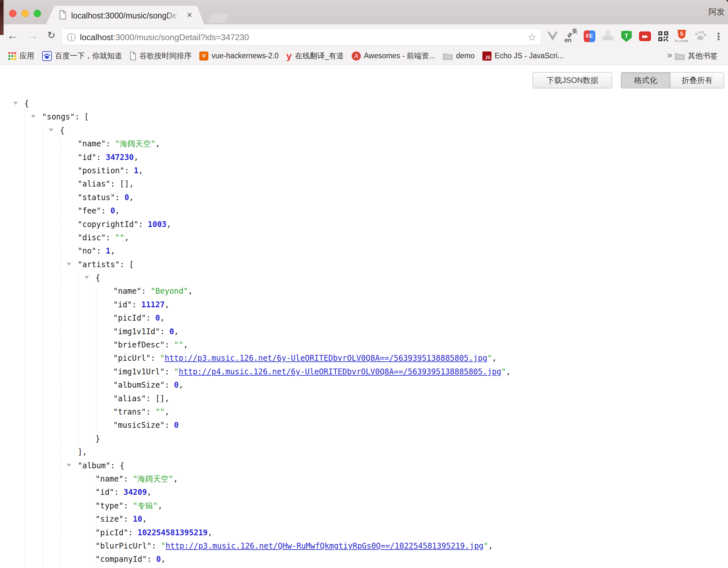  What do you see at coordinates (627, 36) in the screenshot?
I see `extension-tampermonkey-icon: T` at bounding box center [627, 36].